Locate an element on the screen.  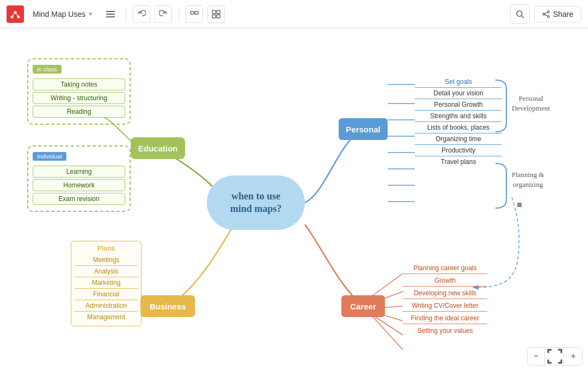
insert-button is located at coordinates (194, 14).